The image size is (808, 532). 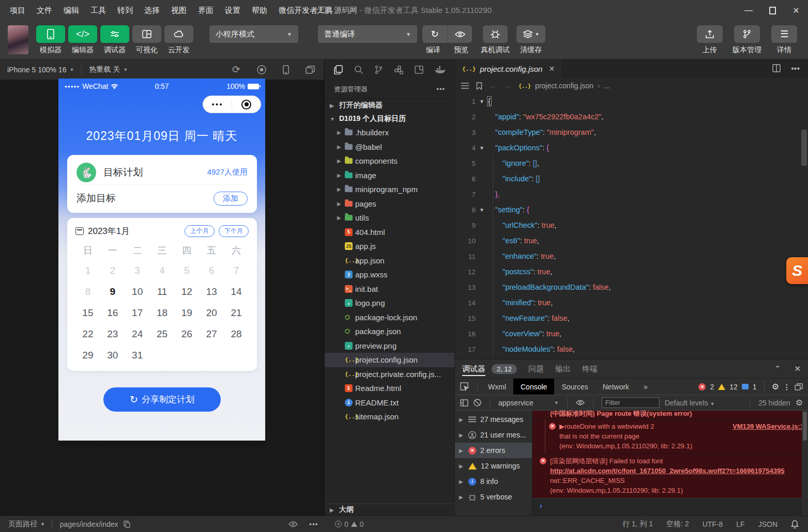 I want to click on calendar-day: 5, so click(x=187, y=271).